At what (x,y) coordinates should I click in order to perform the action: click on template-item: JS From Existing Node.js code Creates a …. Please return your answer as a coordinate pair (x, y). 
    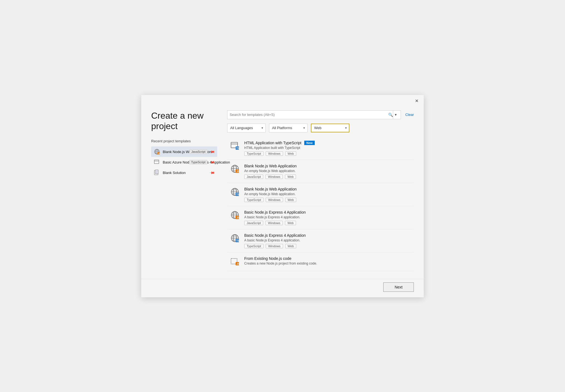
    Looking at the image, I should click on (320, 262).